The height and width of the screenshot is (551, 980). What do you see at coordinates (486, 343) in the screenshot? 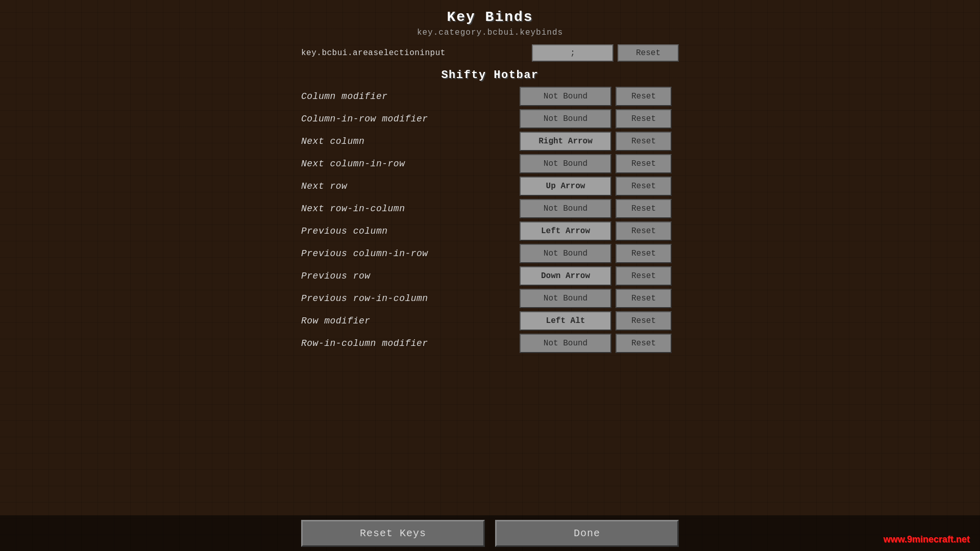
I see `keybind-row: Row-in-column modifierNot BoundReset` at bounding box center [486, 343].